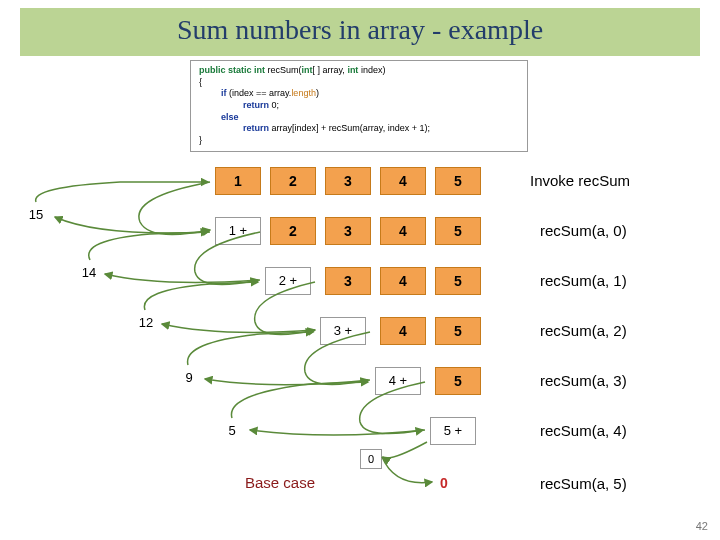  Describe the element at coordinates (580, 180) in the screenshot. I see `invoke-label: Invoke recSum` at that location.